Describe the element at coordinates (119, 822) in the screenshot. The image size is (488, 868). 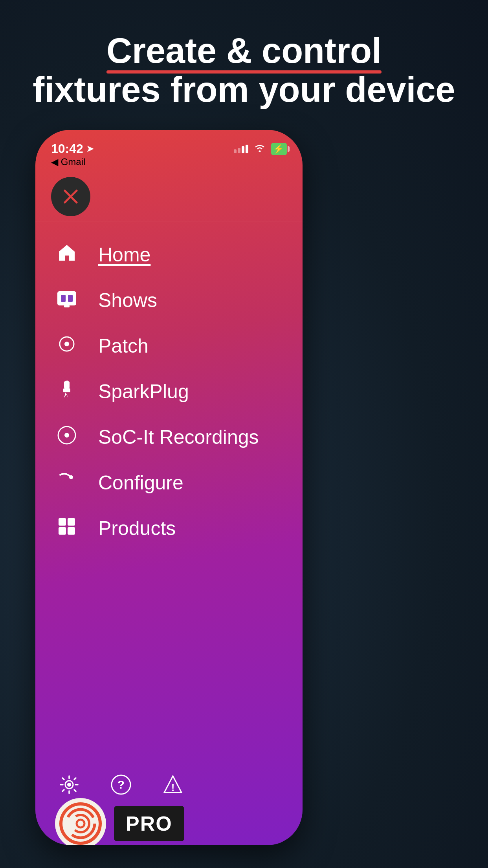
I see `logo-section: PRO` at that location.